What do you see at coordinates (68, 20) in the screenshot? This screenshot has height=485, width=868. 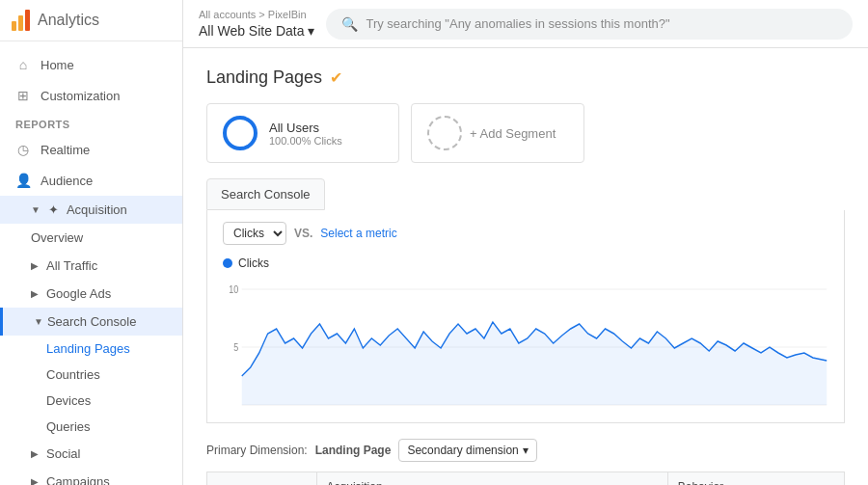 I see `app-title: Analytics` at bounding box center [68, 20].